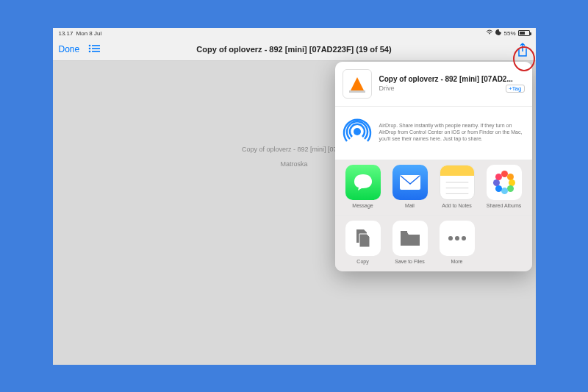  What do you see at coordinates (523, 51) in the screenshot?
I see `share-icon` at bounding box center [523, 51].